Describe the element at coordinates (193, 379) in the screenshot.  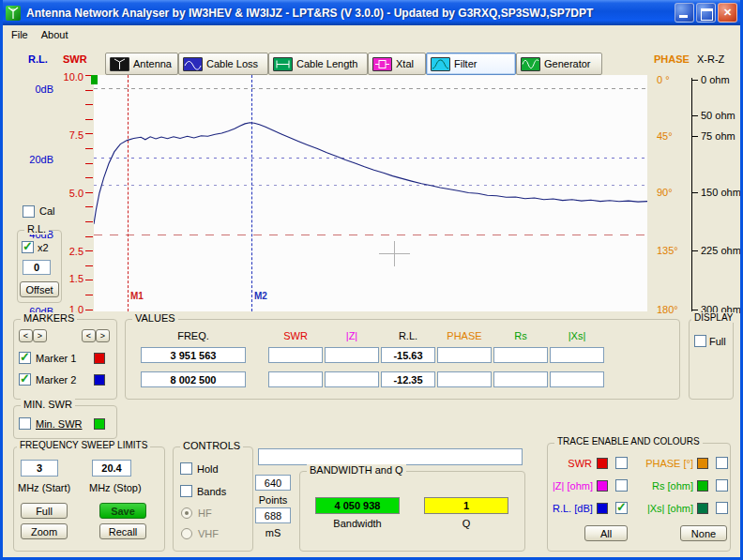
I see `marker2-freq-value` at that location.